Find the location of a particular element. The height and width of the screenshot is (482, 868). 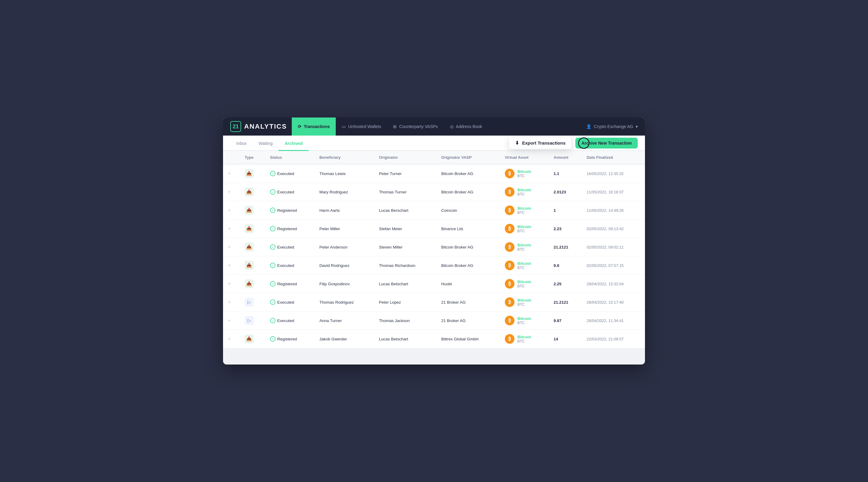

nav-label-transactions: Transactions is located at coordinates (317, 127).